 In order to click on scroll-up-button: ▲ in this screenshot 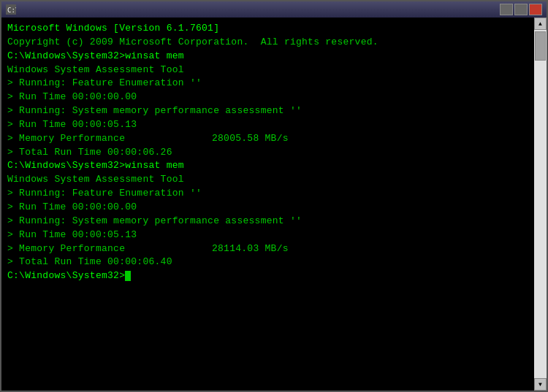, I will do `click(541, 23)`.